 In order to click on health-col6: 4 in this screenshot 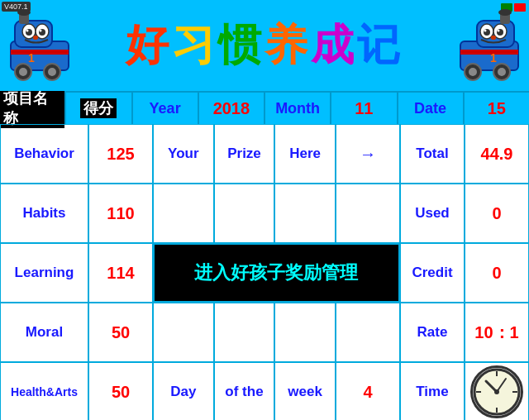, I will do `click(368, 391)`.